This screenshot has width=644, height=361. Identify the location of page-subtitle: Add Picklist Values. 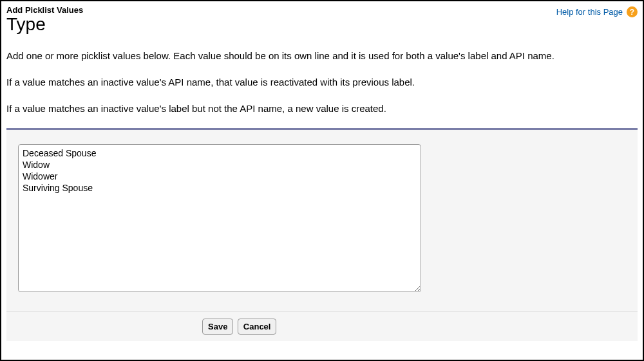
(45, 10).